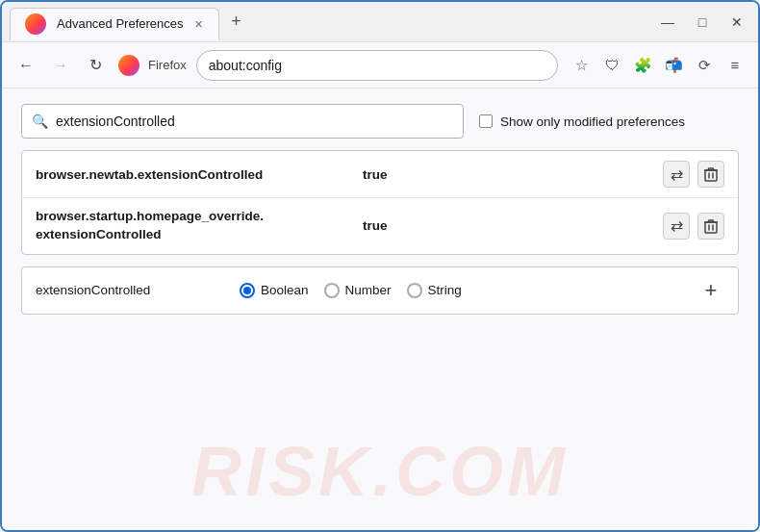 This screenshot has height=532, width=760. Describe the element at coordinates (358, 291) in the screenshot. I see `radio-number: Number` at that location.